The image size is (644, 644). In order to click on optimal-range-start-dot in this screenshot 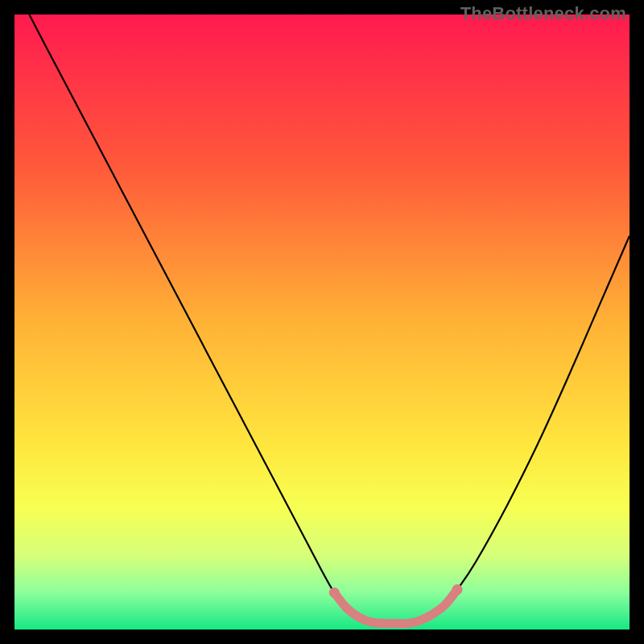, I will do `click(335, 592)`.